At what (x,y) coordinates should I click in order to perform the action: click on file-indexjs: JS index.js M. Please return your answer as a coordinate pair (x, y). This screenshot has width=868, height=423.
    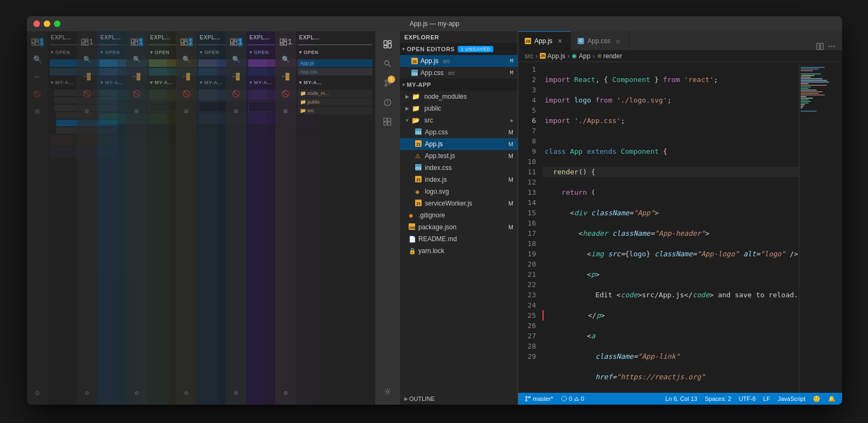
    Looking at the image, I should click on (459, 180).